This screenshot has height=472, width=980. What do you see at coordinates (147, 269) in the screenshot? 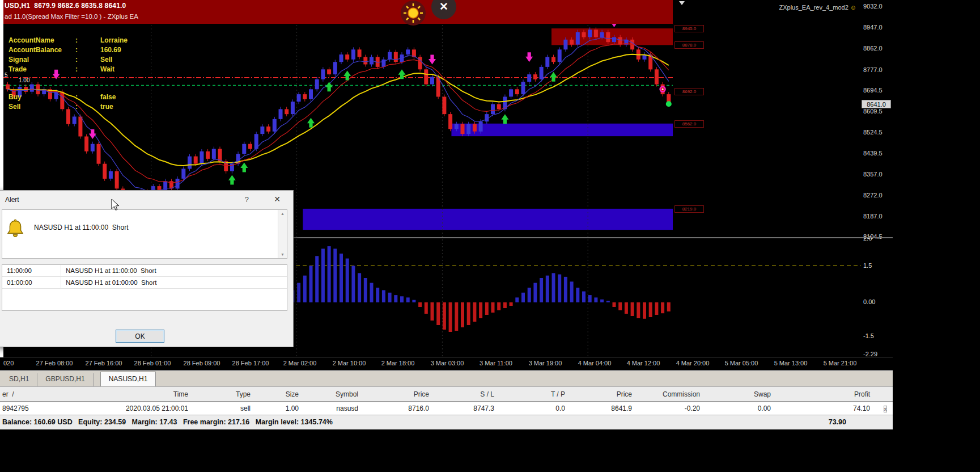
I see `alert-dialog: Alert ? ✕ NASUSD H1 at 11:00:00 Short ▲ …` at bounding box center [147, 269].